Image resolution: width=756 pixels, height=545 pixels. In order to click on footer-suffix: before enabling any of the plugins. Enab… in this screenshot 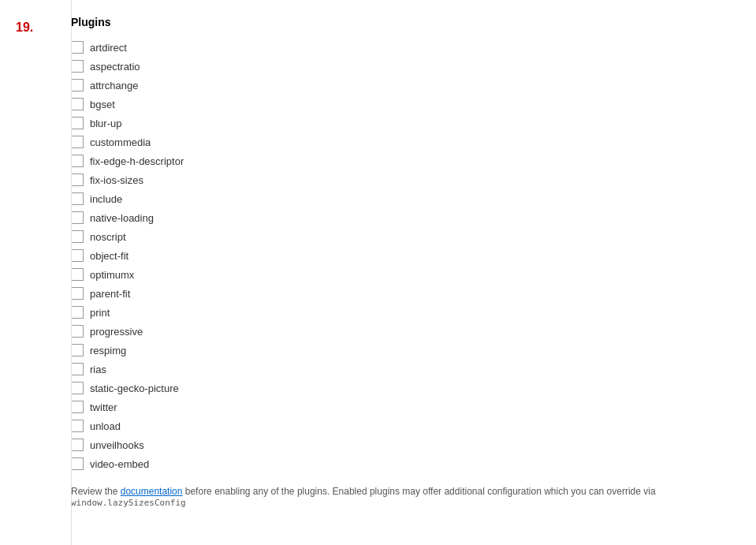, I will do `click(419, 491)`.